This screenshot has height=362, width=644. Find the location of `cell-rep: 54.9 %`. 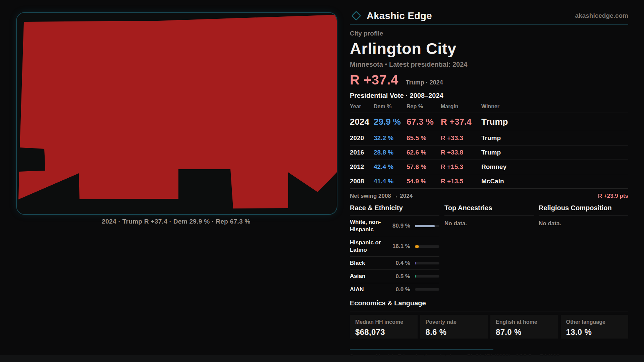

cell-rep: 54.9 % is located at coordinates (424, 181).